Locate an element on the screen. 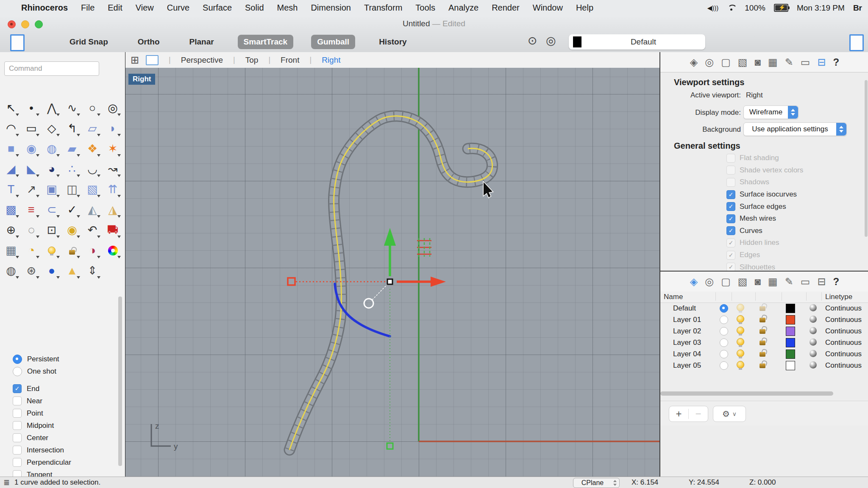 This screenshot has width=868, height=488. polygon-icon: ◇ is located at coordinates (52, 128).